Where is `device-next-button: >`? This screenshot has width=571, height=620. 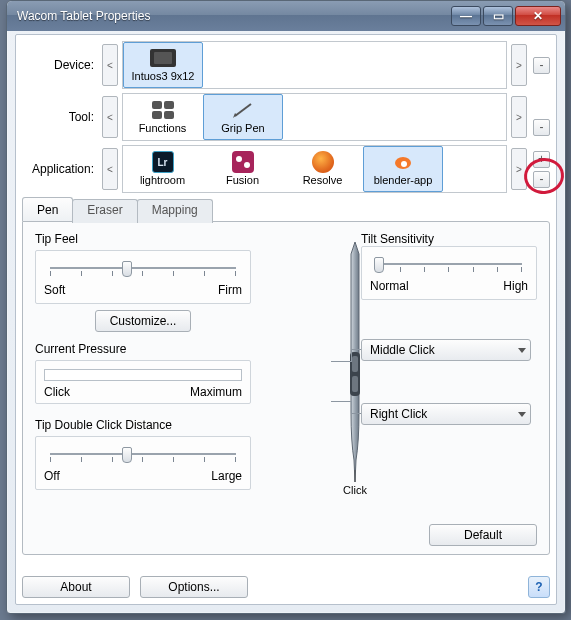 device-next-button: > is located at coordinates (519, 65).